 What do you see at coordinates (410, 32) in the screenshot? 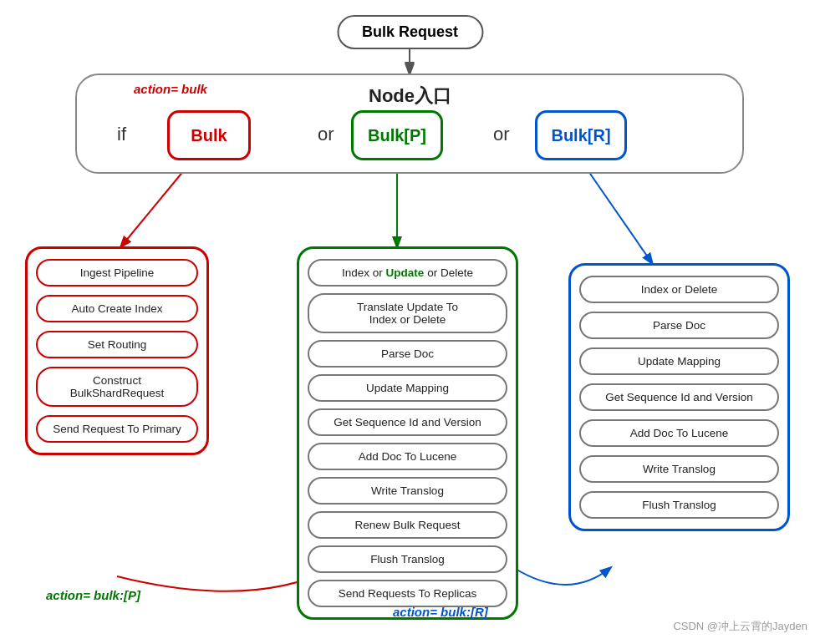
I see `bulk-request-label: Bulk Request` at bounding box center [410, 32].